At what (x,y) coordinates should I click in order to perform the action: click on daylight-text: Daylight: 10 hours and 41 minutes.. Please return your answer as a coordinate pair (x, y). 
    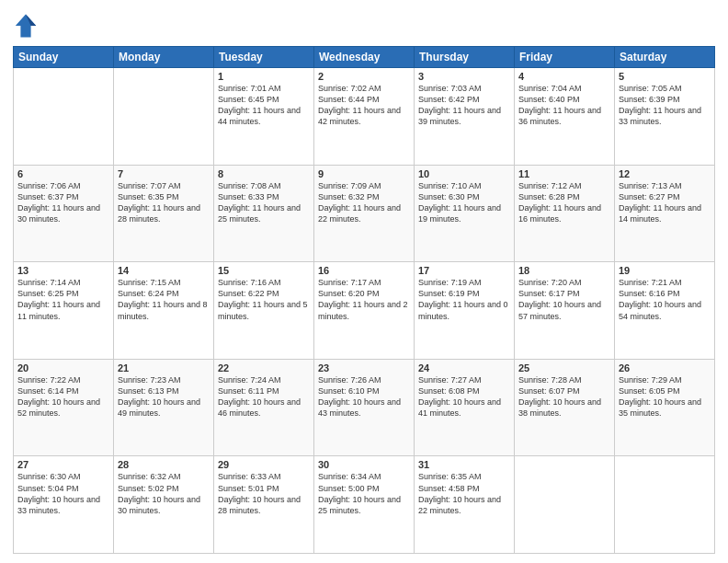
    Looking at the image, I should click on (460, 408).